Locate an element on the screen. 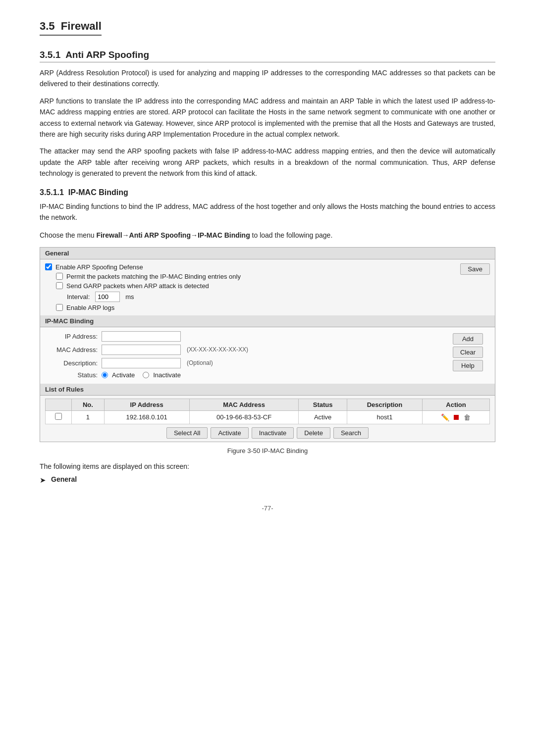  description-row: Description: (Optional) is located at coordinates (248, 363).